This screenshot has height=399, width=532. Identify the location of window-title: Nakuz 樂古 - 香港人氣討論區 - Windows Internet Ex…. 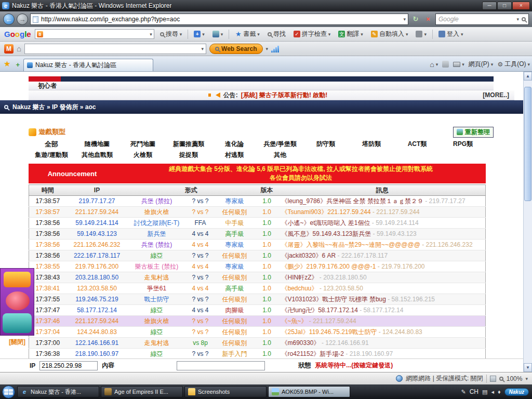
(91, 6).